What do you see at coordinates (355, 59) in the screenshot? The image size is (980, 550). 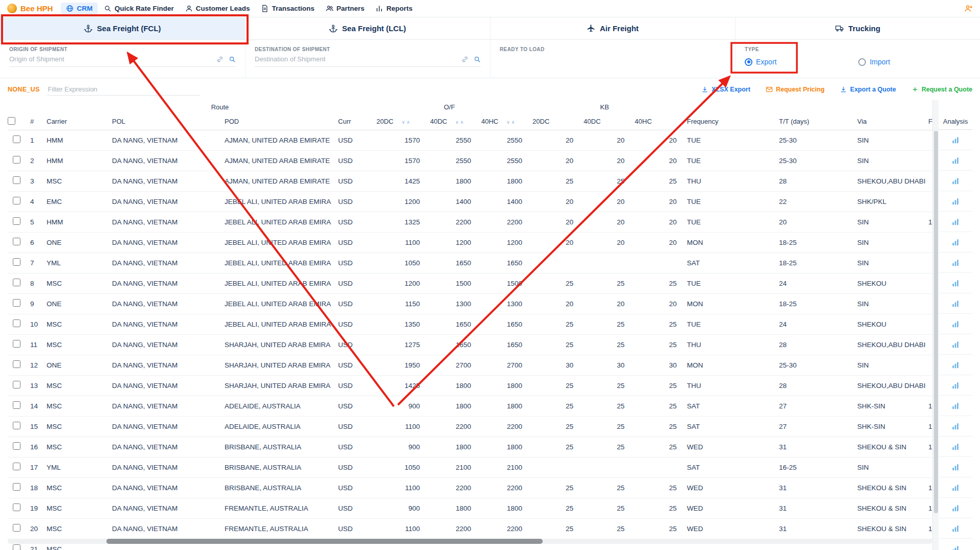 I see `destination-input` at bounding box center [355, 59].